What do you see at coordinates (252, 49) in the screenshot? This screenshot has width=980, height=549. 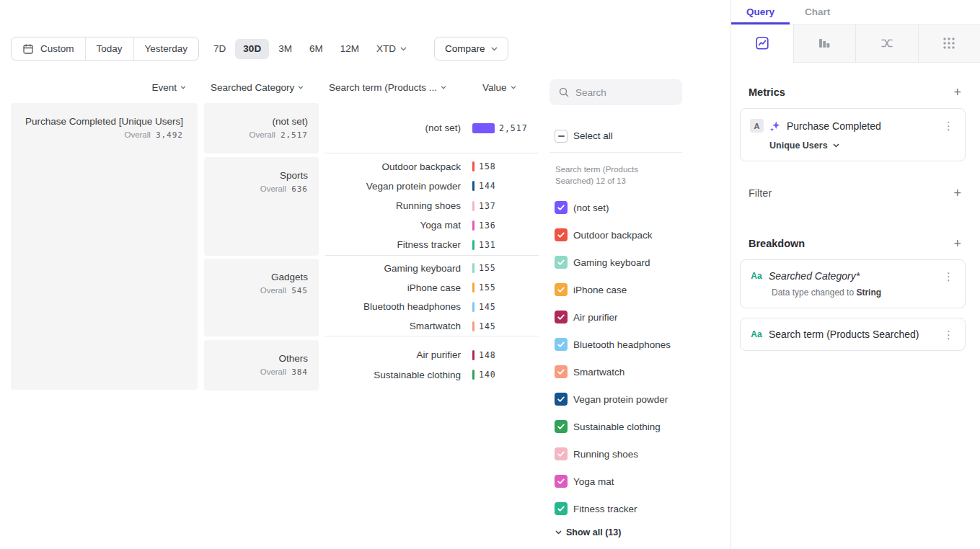 I see `range-30d-button: 30D` at bounding box center [252, 49].